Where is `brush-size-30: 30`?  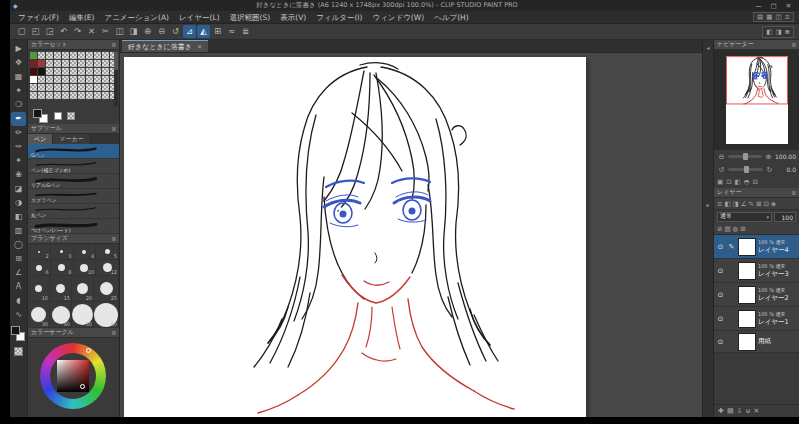 brush-size-30: 30 is located at coordinates (39, 315).